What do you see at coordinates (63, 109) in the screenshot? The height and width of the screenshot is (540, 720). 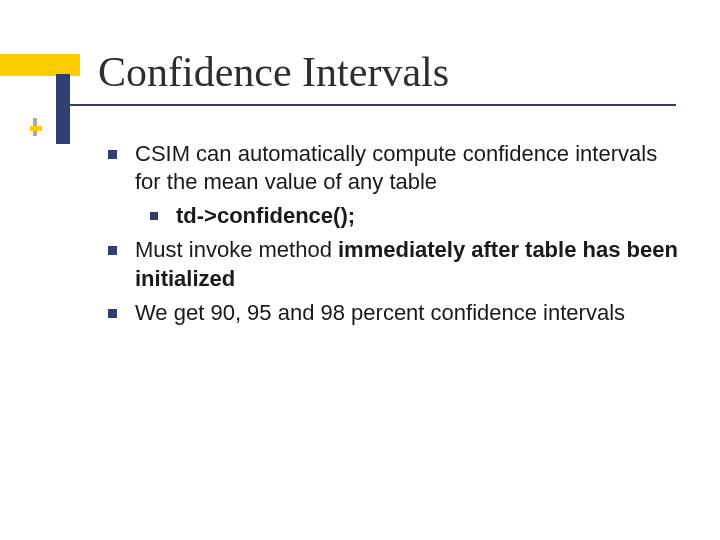 I see `accent-bar-blue` at bounding box center [63, 109].